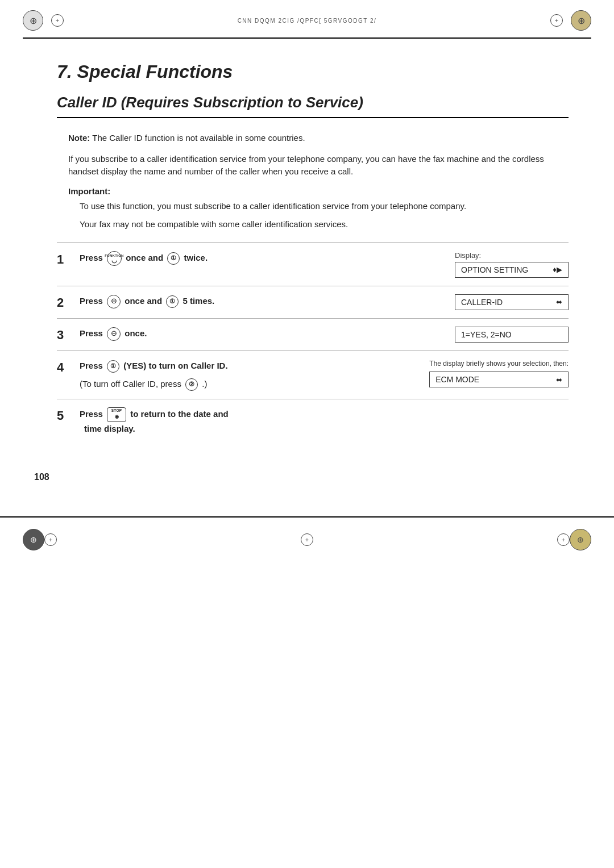 The image size is (614, 868). Describe the element at coordinates (65, 335) in the screenshot. I see `step-number-3: 3` at that location.